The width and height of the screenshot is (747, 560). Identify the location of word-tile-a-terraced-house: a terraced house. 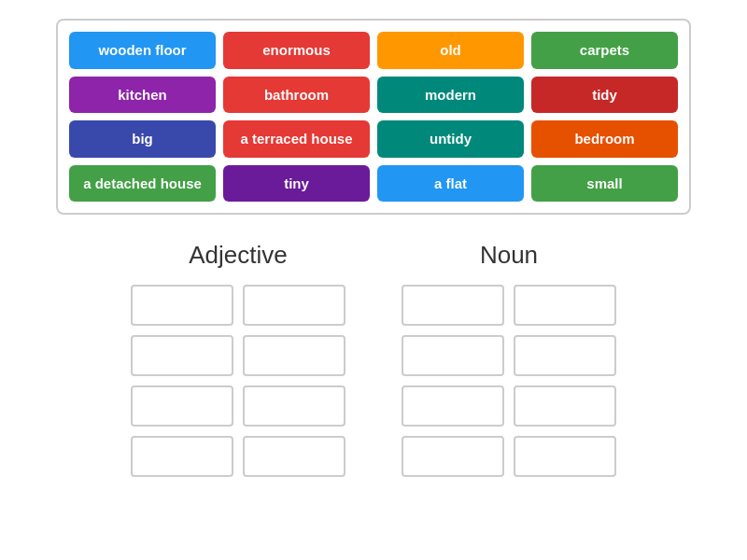
(297, 139).